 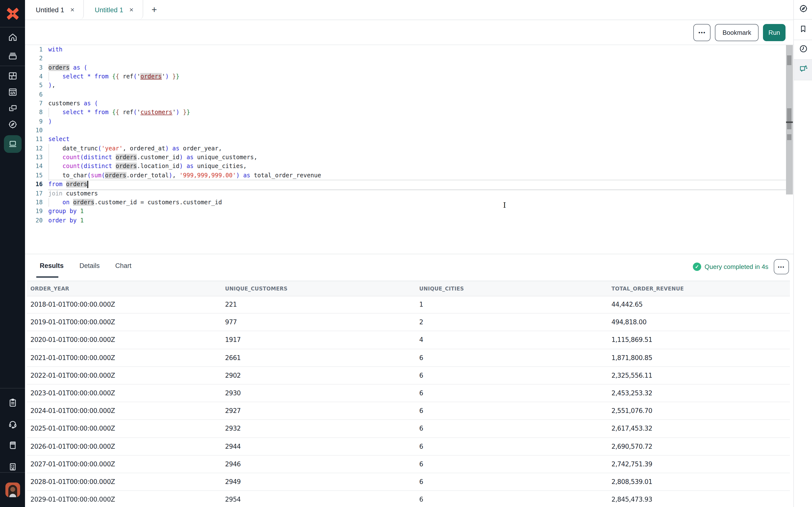 I want to click on table-row: 2021-01-01T00:00:00.000Z266161,871,800.8…, so click(x=408, y=358).